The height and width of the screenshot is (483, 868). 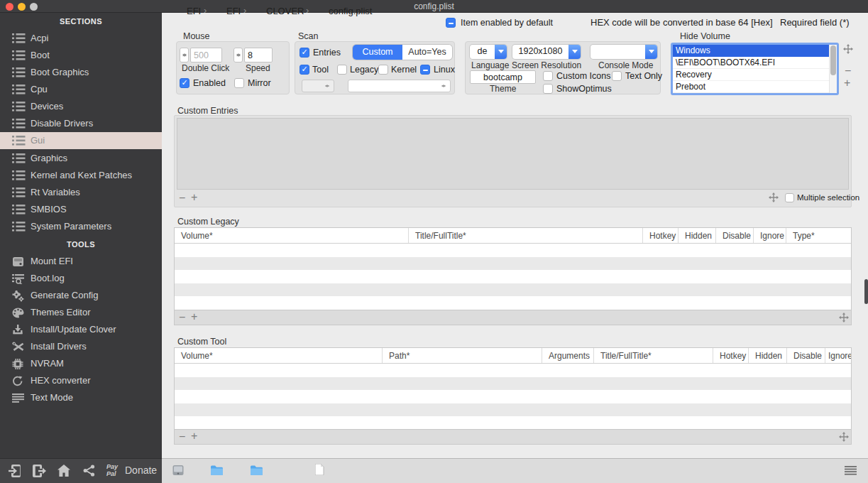 I want to click on mouse-mirror-checkbox, so click(x=239, y=83).